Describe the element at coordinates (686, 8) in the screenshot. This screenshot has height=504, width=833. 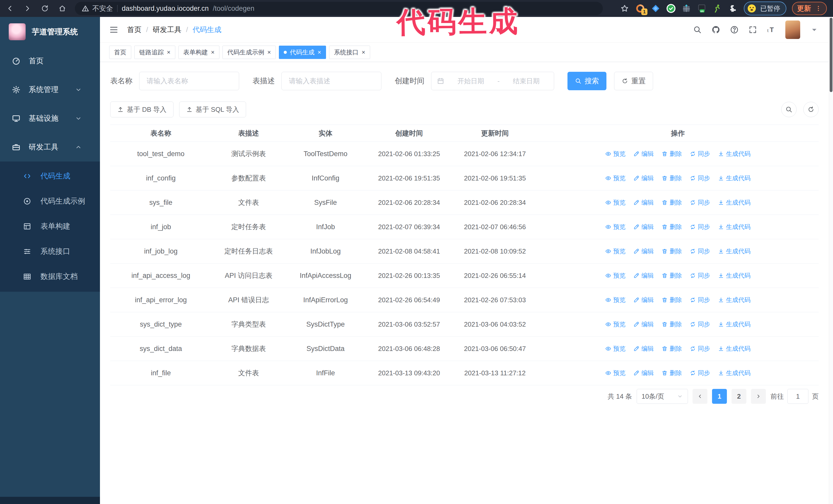
I see `ext-grid-extension` at that location.